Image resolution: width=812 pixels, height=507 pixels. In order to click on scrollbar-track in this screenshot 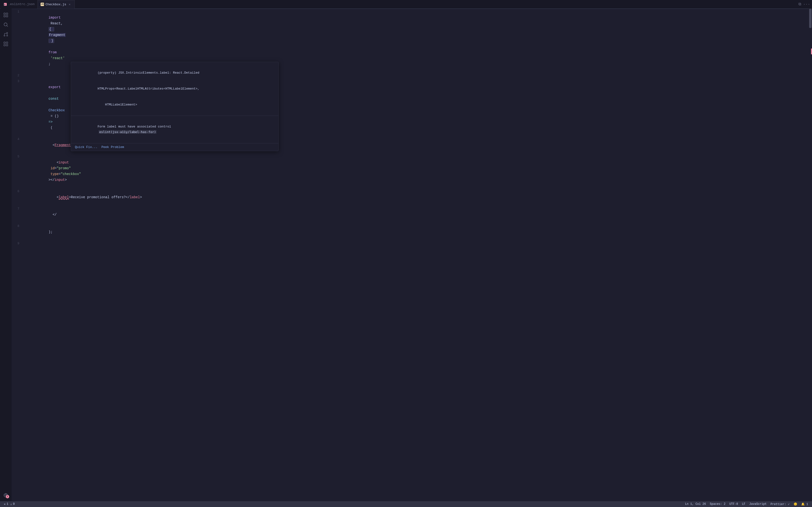, I will do `click(810, 255)`.